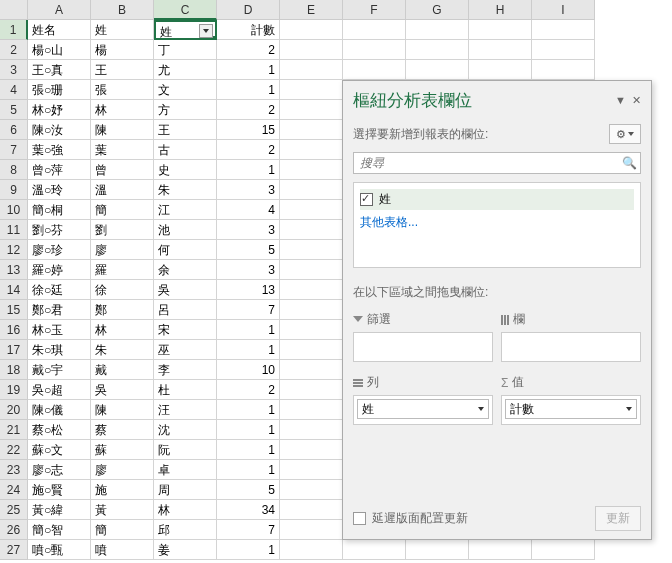  Describe the element at coordinates (248, 210) in the screenshot. I see `cell: 4` at that location.